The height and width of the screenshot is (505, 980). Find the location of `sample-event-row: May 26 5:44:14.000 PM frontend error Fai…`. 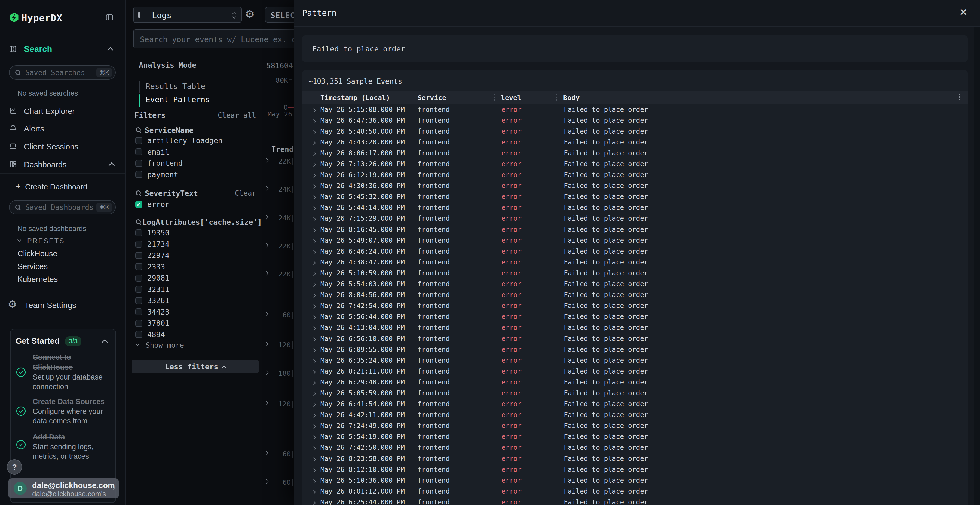

sample-event-row: May 26 5:44:14.000 PM frontend error Fai… is located at coordinates (635, 208).